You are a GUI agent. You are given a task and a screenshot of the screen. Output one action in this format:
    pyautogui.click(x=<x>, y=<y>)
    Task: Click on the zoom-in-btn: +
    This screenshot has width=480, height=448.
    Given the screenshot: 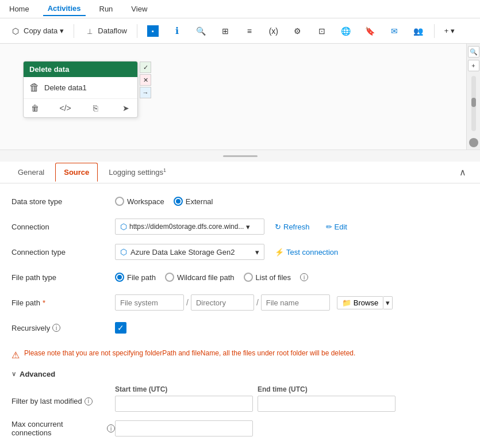 What is the action you would take?
    pyautogui.click(x=474, y=66)
    